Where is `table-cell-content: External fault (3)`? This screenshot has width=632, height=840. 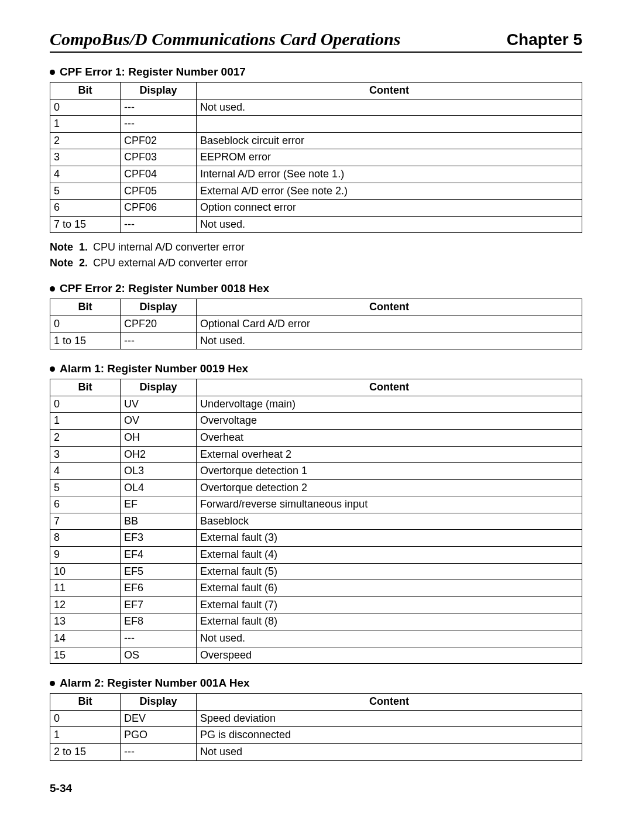 table-cell-content: External fault (3) is located at coordinates (390, 539).